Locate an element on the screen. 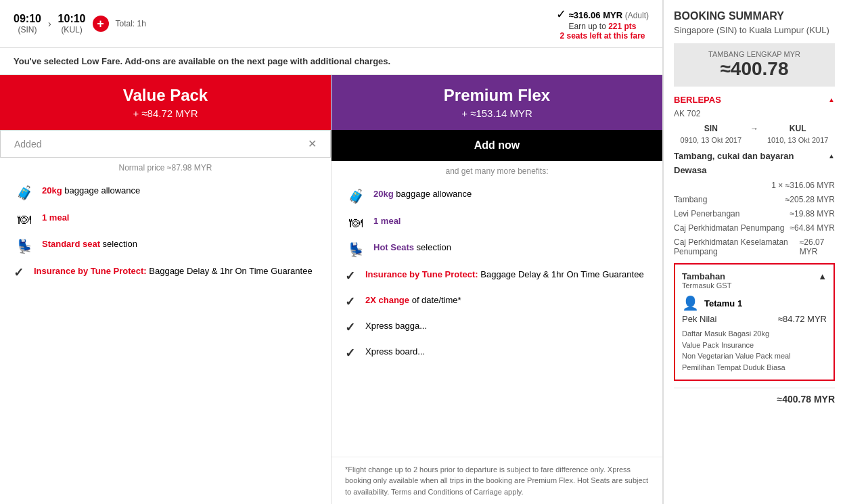  feature-insurance: ✓ Insurance by Tune Protect: Baggage Del… is located at coordinates (165, 273).